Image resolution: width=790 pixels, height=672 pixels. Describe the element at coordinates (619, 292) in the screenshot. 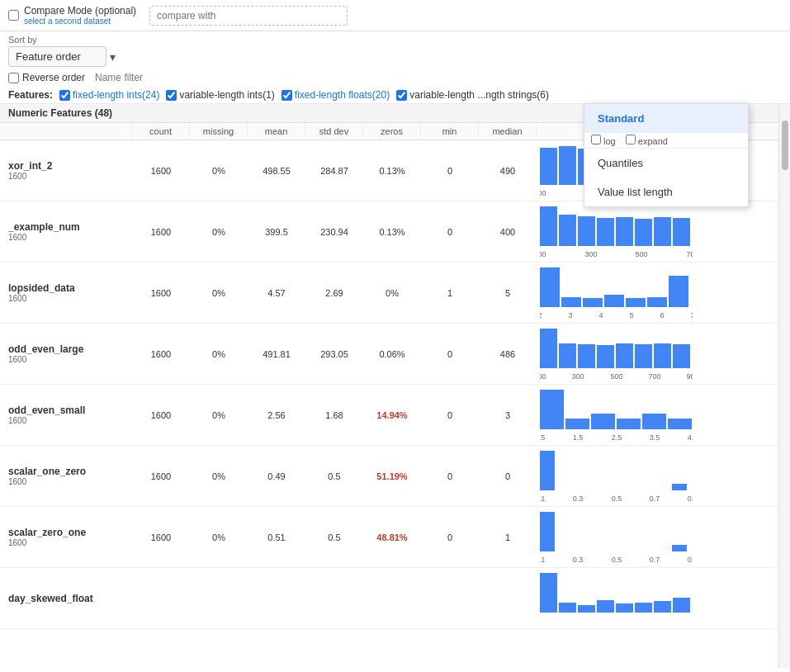

I see `max-cell: 234567` at that location.